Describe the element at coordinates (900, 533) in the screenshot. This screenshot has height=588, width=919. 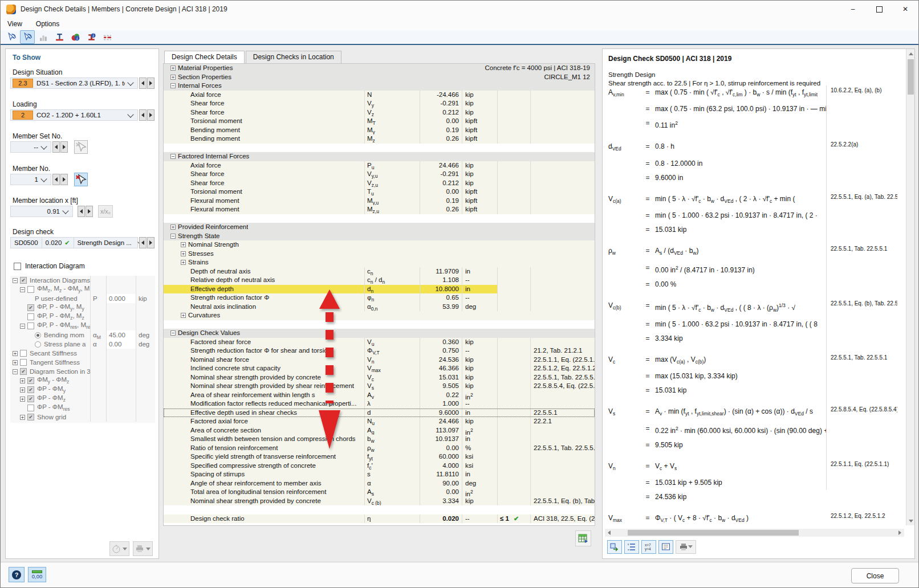
I see `scroll-right-button` at that location.